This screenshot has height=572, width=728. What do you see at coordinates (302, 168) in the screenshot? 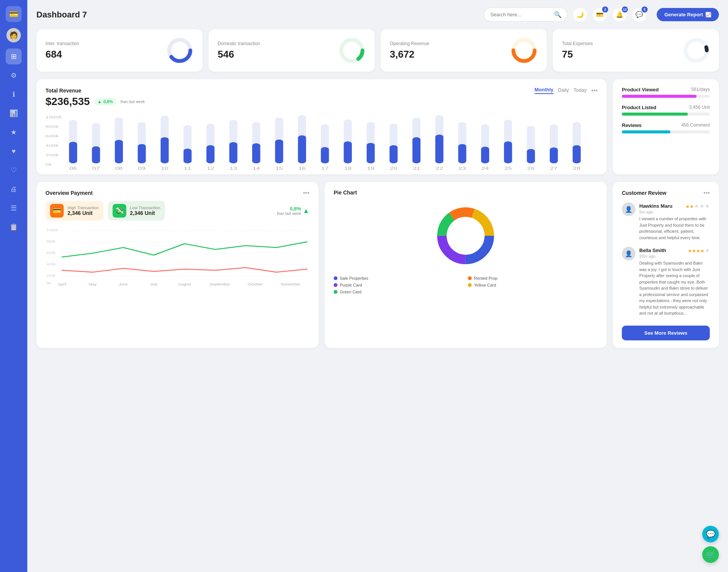
I see `svg-text: 16` at bounding box center [302, 168].